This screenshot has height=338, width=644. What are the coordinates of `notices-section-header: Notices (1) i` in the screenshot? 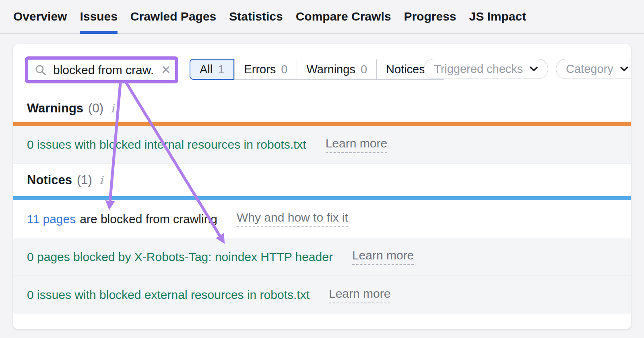 It's located at (322, 180).